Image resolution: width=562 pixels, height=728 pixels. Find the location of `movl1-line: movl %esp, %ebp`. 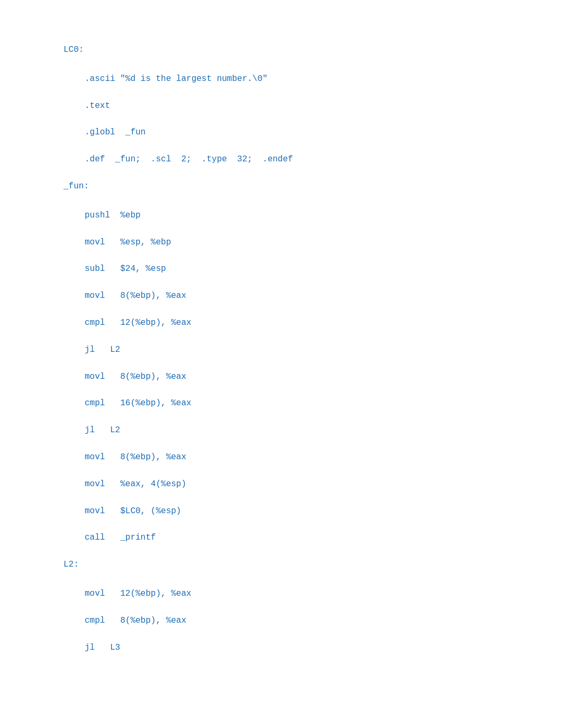

movl1-line: movl %esp, %ebp is located at coordinates (313, 242).